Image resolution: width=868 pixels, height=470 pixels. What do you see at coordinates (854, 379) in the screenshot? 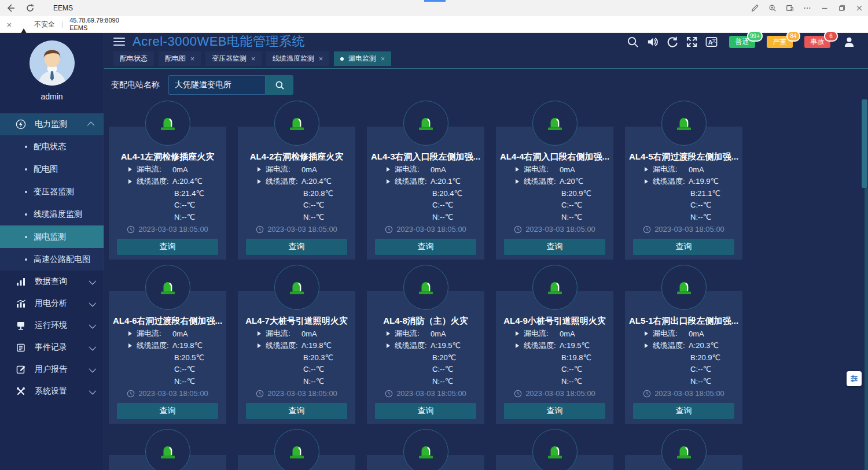
I see `tune-settings-button` at bounding box center [854, 379].